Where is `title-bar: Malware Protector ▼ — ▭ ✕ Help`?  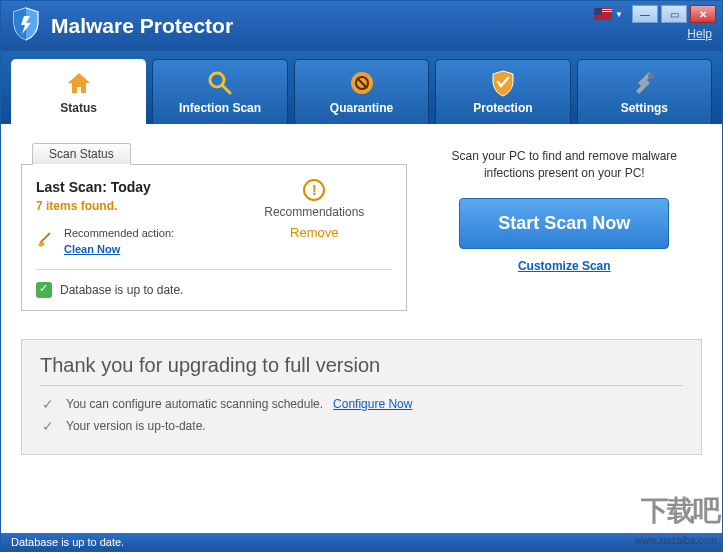
title-bar: Malware Protector ▼ — ▭ ✕ Help is located at coordinates (362, 26).